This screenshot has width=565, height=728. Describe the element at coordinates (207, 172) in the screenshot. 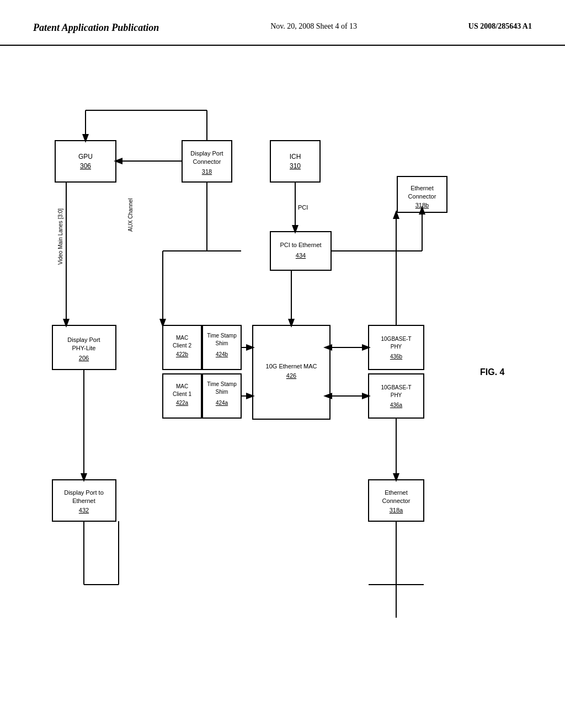

I see `svg-text: 318` at that location.